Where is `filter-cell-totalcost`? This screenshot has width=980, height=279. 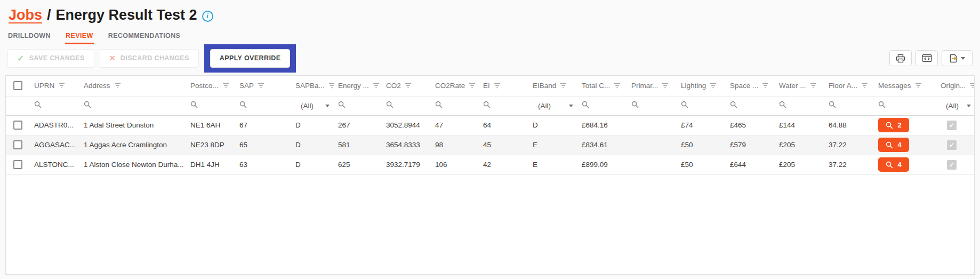 filter-cell-totalcost is located at coordinates (603, 106).